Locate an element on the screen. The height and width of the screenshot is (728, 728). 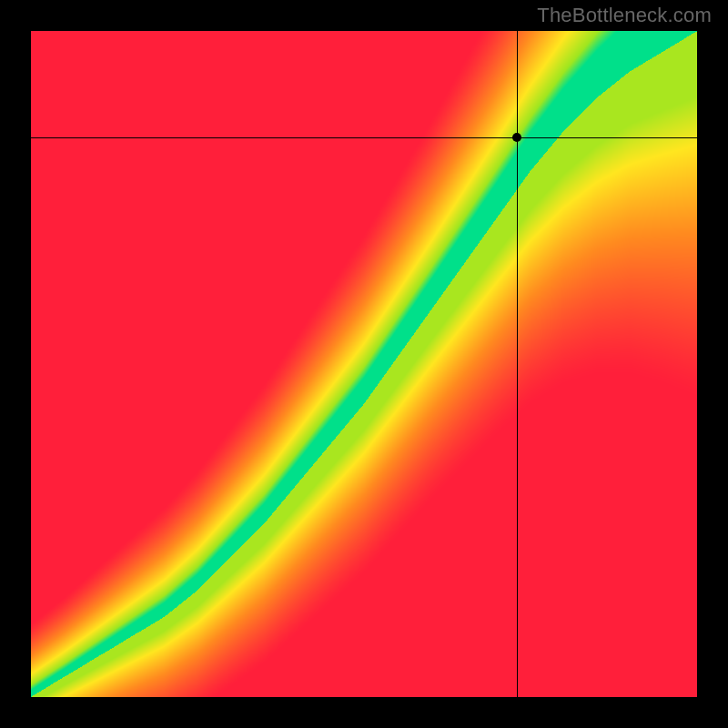
marker-dot is located at coordinates (517, 137).